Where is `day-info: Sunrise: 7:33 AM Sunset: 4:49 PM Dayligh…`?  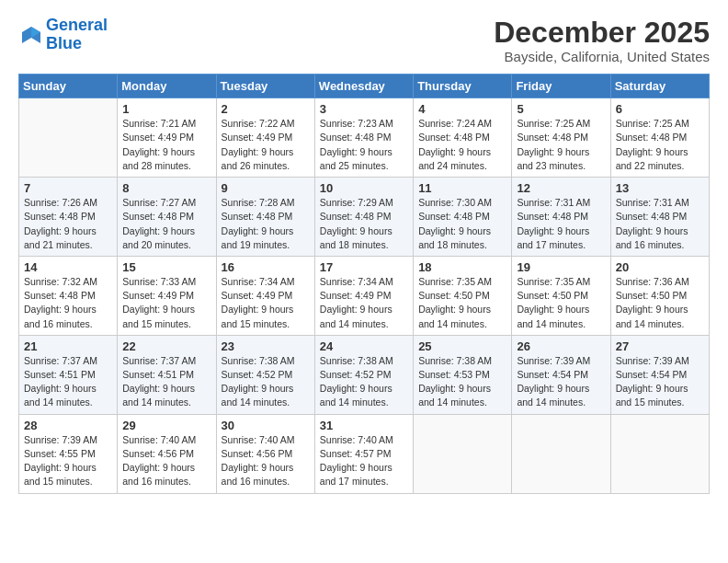 day-info: Sunrise: 7:33 AM Sunset: 4:49 PM Dayligh… is located at coordinates (166, 304).